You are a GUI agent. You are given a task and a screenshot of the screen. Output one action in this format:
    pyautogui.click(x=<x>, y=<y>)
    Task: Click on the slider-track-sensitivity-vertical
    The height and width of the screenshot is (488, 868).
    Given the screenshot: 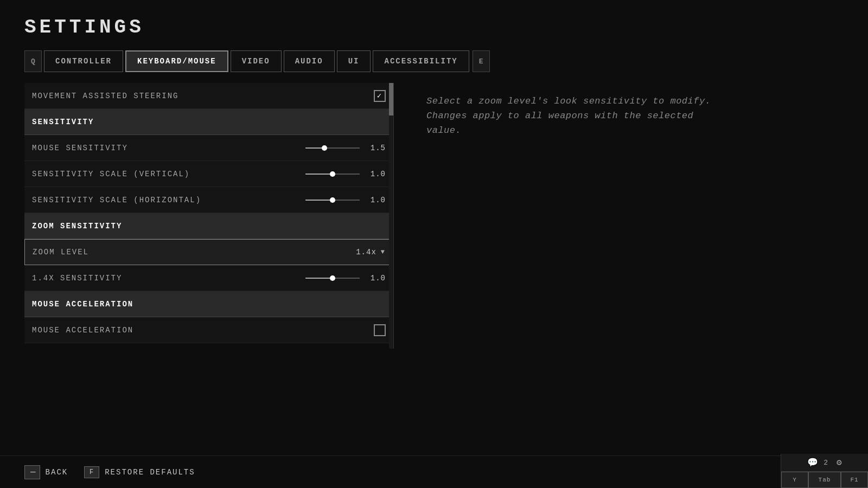 What is the action you would take?
    pyautogui.click(x=333, y=174)
    